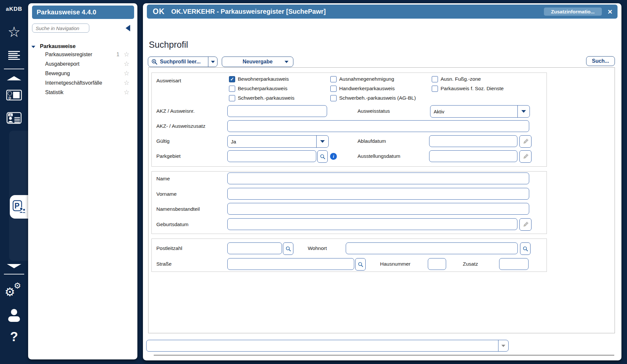  Describe the element at coordinates (14, 274) in the screenshot. I see `rail-divider-bottom` at that location.